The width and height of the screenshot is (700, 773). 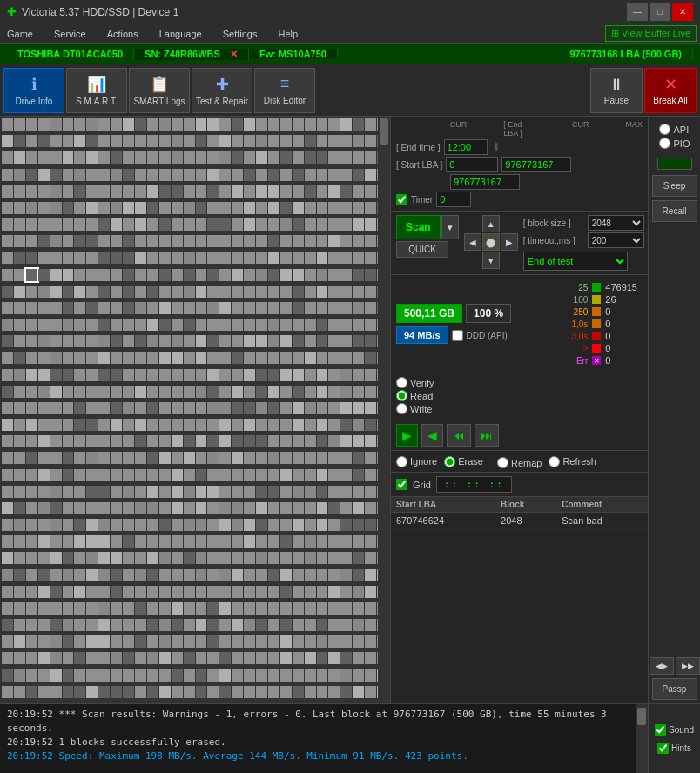 I want to click on counter-value: 0, so click(x=608, y=348).